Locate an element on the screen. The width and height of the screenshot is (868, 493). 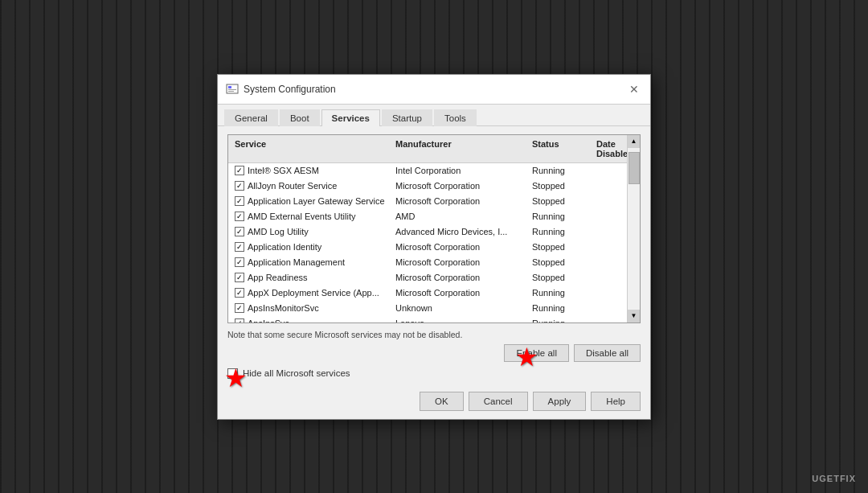
scroll-thumb is located at coordinates (634, 168).